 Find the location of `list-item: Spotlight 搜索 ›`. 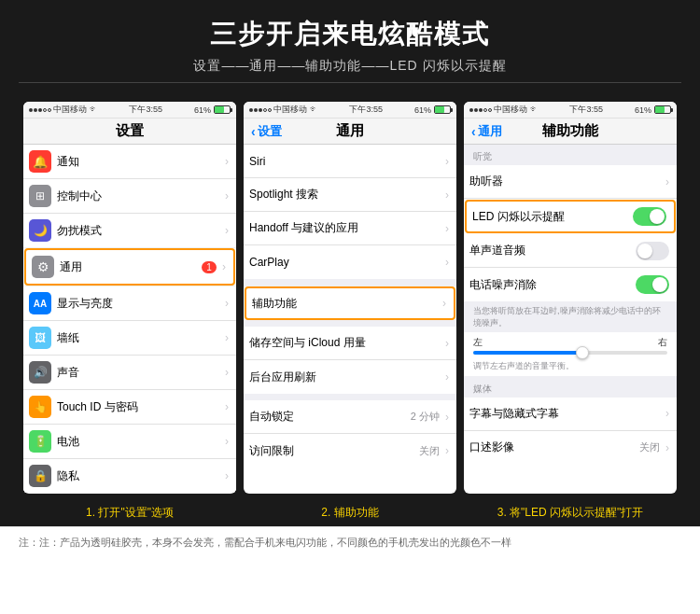

list-item: Spotlight 搜索 › is located at coordinates (350, 195).